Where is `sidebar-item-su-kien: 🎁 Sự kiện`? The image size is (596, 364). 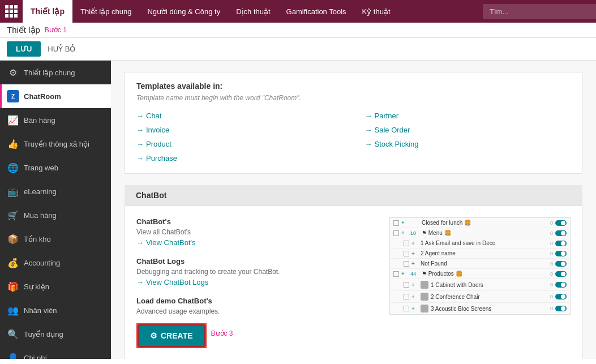
sidebar-item-su-kien: 🎁 Sự kiện is located at coordinates (55, 286).